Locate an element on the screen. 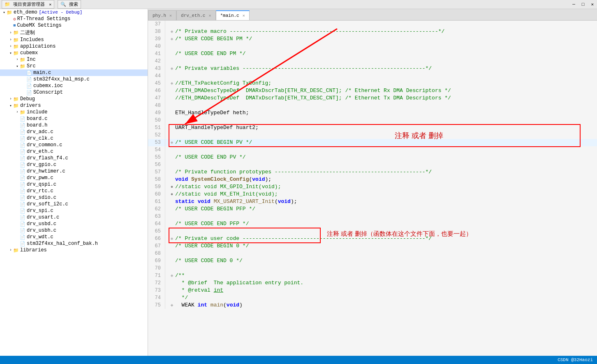 The width and height of the screenshot is (597, 364). code-line: 54 is located at coordinates (373, 150).